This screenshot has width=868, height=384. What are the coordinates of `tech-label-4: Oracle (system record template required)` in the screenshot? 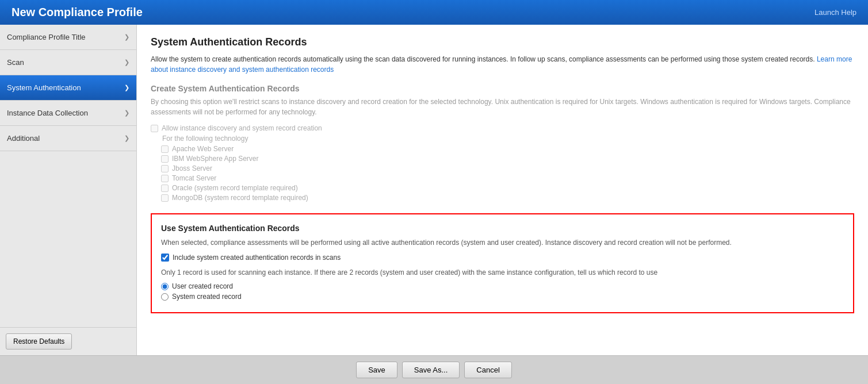 It's located at (235, 188).